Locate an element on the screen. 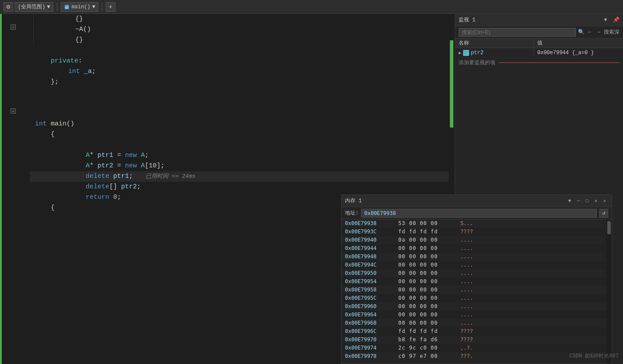  watch-search-depth: 搜索深 is located at coordinates (612, 32).